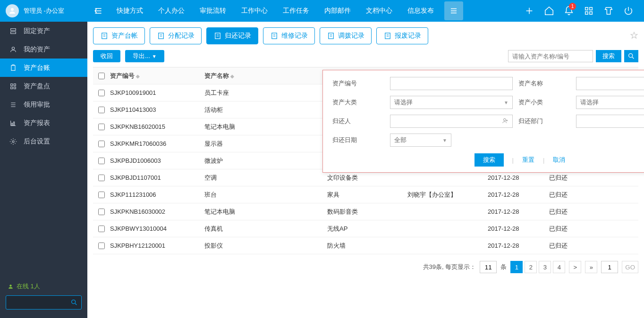  Describe the element at coordinates (43, 105) in the screenshot. I see `sidebar-item: 领用审批` at that location.